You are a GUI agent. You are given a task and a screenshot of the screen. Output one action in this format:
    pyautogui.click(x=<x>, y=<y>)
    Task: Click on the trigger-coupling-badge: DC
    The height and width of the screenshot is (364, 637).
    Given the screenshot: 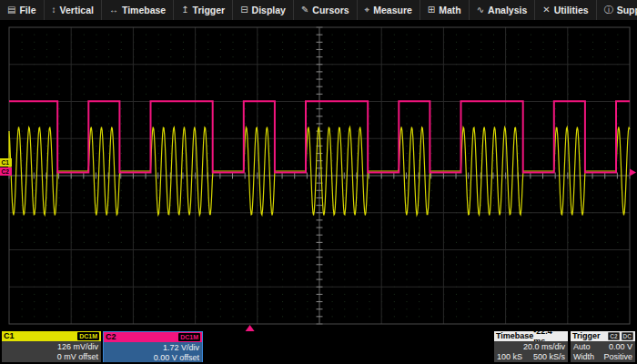 What is the action you would take?
    pyautogui.click(x=628, y=337)
    